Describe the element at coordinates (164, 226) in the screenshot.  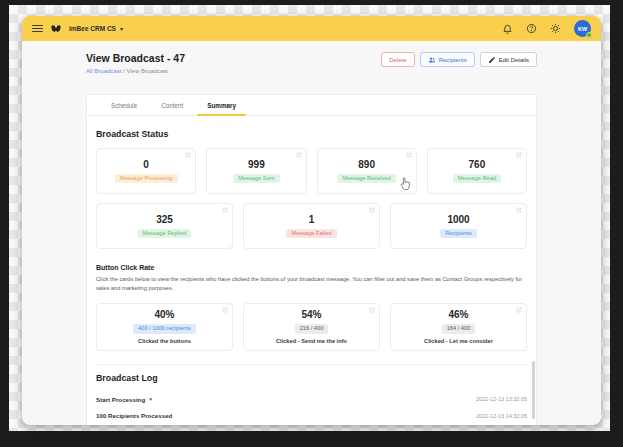
I see `stat-card-message-replied: 325 Message Replied` at that location.